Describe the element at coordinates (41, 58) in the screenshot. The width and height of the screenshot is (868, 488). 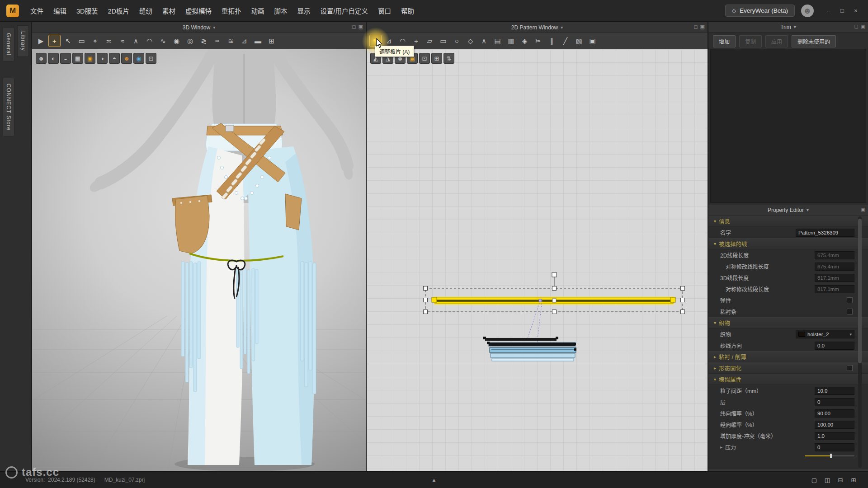
I see `show-avatar-toggle: ☻` at that location.